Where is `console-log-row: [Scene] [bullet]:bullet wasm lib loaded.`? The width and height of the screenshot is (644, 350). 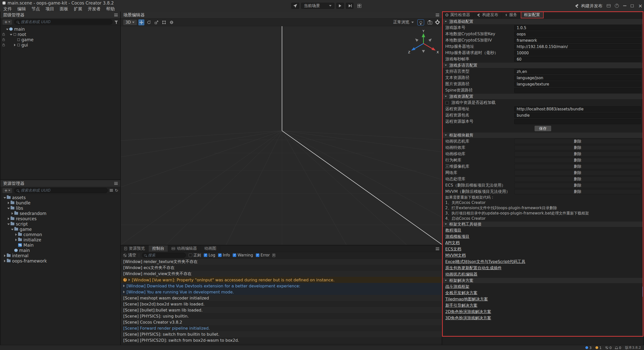
console-log-row: [Scene] [bullet]:bullet wasm lib loaded. is located at coordinates (281, 310).